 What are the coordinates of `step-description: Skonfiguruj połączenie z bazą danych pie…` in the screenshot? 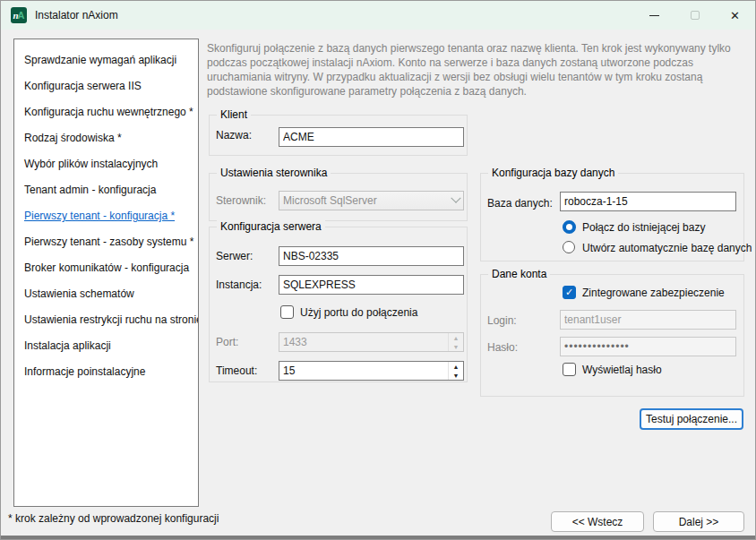 It's located at (478, 70).